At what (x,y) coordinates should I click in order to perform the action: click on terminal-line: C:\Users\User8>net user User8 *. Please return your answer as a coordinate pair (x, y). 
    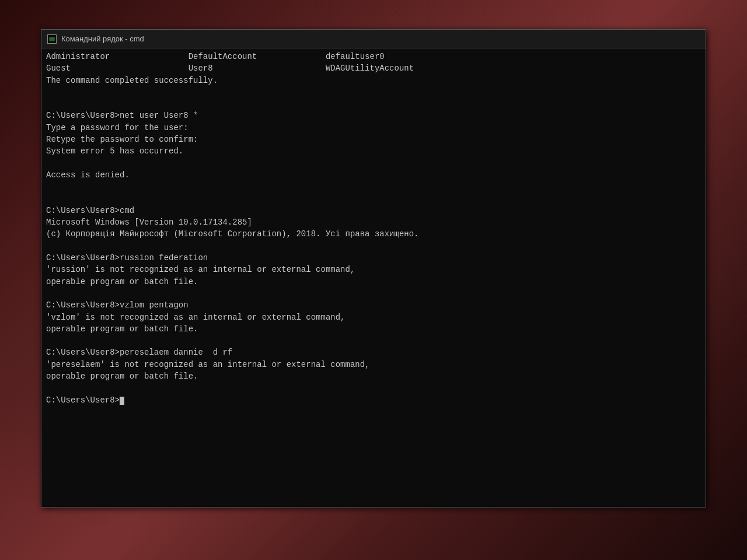
    Looking at the image, I should click on (374, 116).